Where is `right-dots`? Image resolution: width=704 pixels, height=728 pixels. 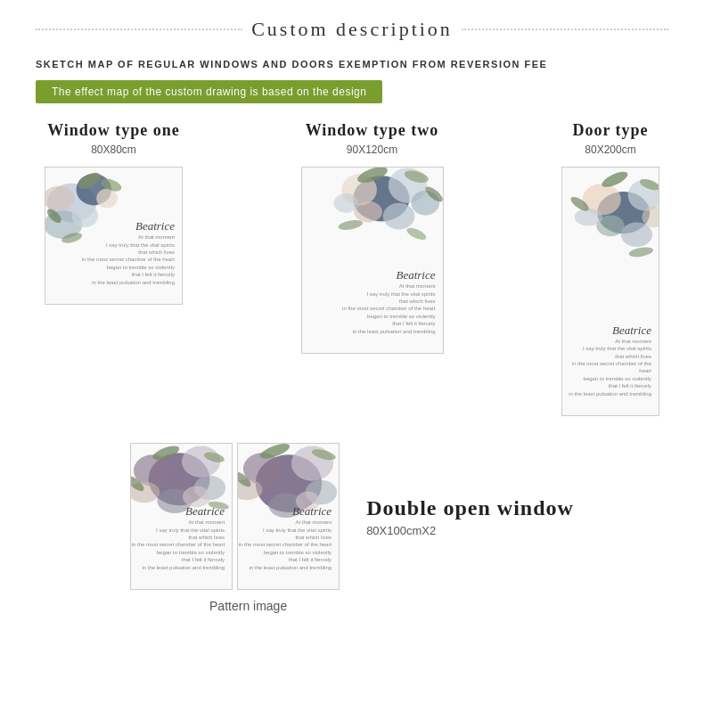
right-dots is located at coordinates (565, 29).